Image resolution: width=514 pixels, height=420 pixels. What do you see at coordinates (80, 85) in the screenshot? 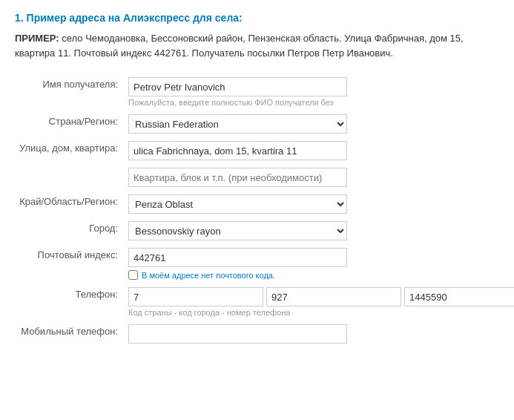
I see `recipient-label: Имя получателя:` at bounding box center [80, 85].